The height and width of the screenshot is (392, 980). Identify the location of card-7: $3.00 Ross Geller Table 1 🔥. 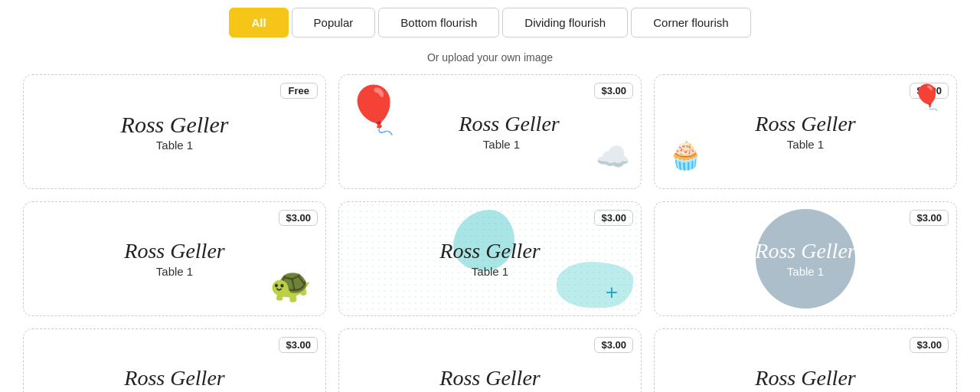
(175, 360).